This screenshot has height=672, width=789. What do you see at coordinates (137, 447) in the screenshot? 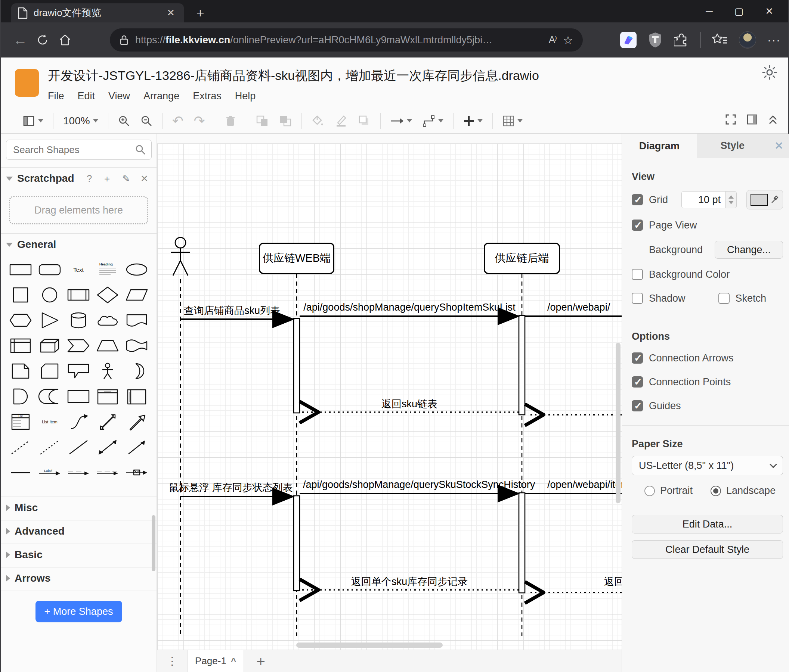
I see `shape-directional-arrow` at bounding box center [137, 447].